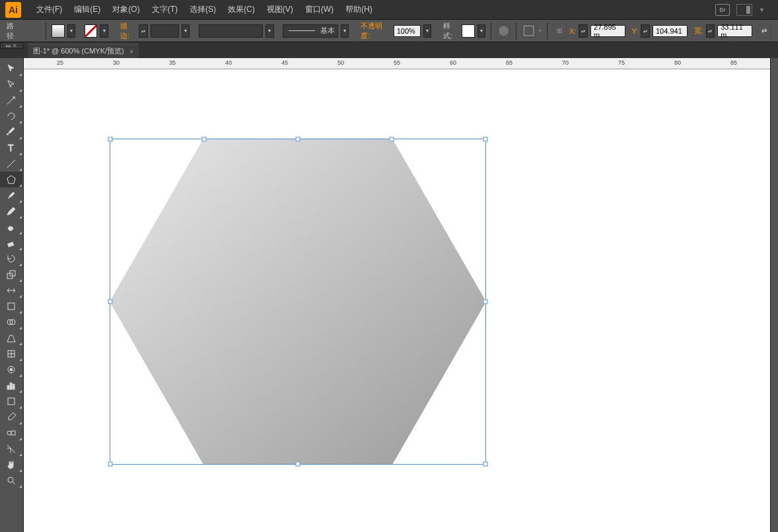 Image resolution: width=778 pixels, height=532 pixels. Describe the element at coordinates (560, 31) in the screenshot. I see `transform-reference-icon: ⊞` at that location.